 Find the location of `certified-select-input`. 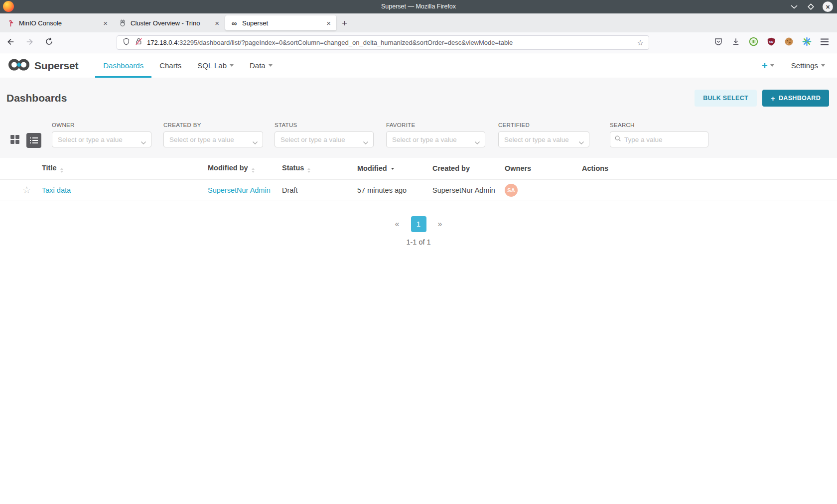

certified-select-input is located at coordinates (544, 139).